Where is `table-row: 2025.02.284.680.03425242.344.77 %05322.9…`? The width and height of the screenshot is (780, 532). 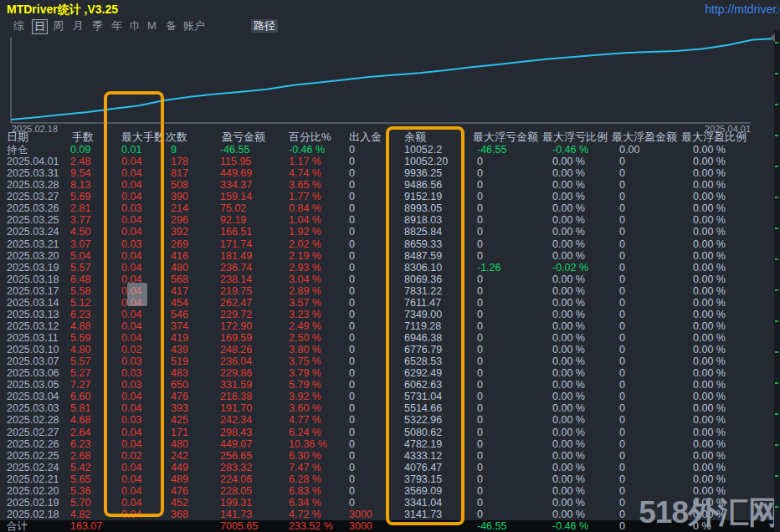 table-row: 2025.02.284.680.03425242.344.77 %05322.9… is located at coordinates (390, 420).